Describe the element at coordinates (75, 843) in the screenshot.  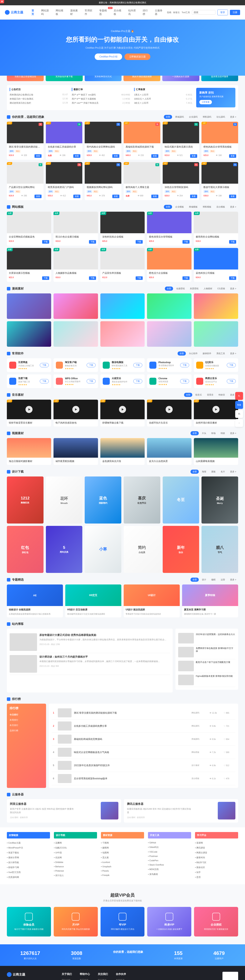
I see `friend-link: • 花瓣网` at that location.